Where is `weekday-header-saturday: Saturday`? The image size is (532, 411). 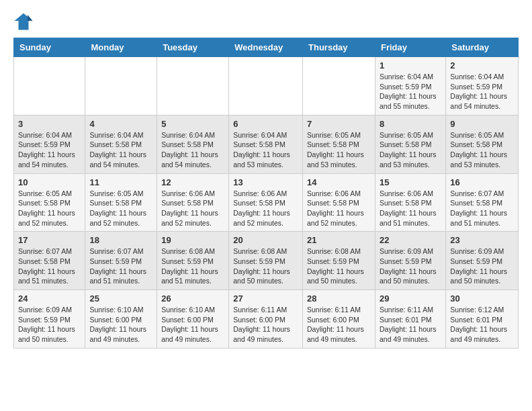 weekday-header-saturday: Saturday is located at coordinates (482, 48).